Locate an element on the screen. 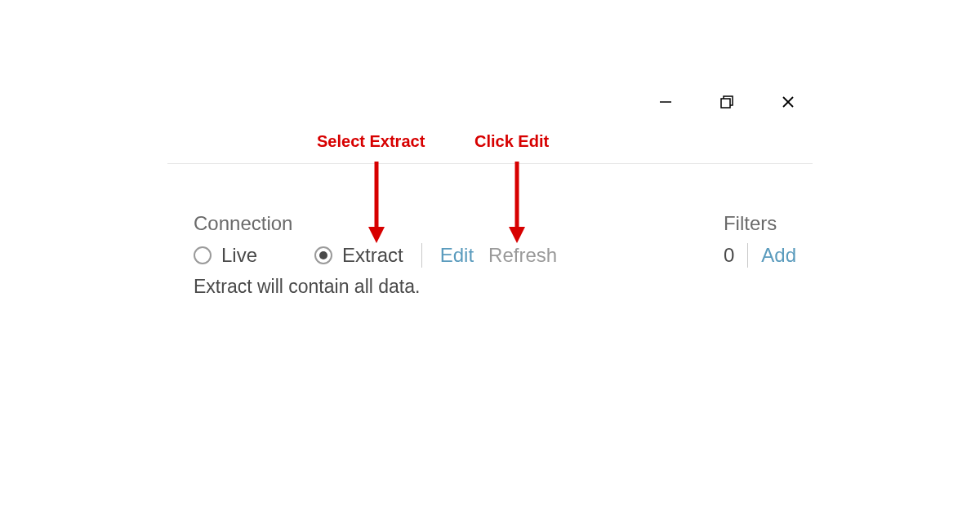  extract-radio-group: Extract is located at coordinates (359, 255).